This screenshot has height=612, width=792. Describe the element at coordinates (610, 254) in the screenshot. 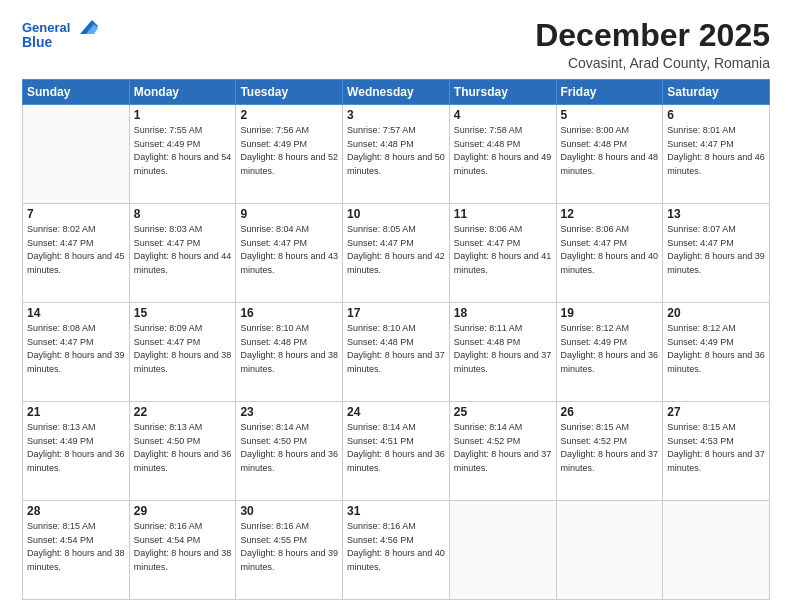

I see `table-row: 12 Sunrise: 8:06 AM Sunset: 4:47 PM Dayl…` at that location.